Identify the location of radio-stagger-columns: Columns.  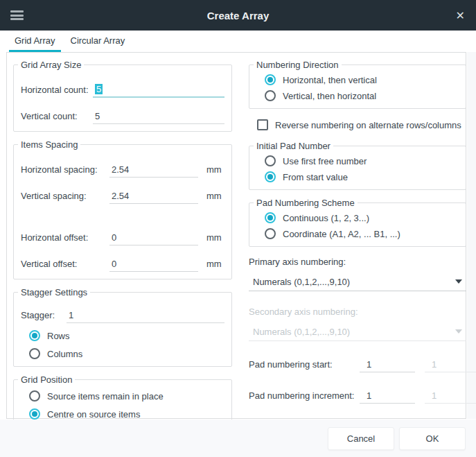
(127, 354).